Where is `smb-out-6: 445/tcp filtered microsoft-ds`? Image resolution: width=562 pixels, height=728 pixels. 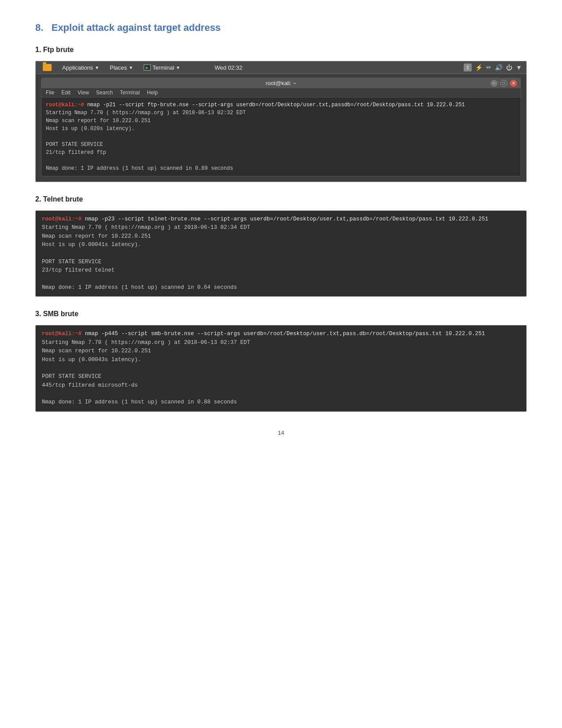 smb-out-6: 445/tcp filtered microsoft-ds is located at coordinates (281, 385).